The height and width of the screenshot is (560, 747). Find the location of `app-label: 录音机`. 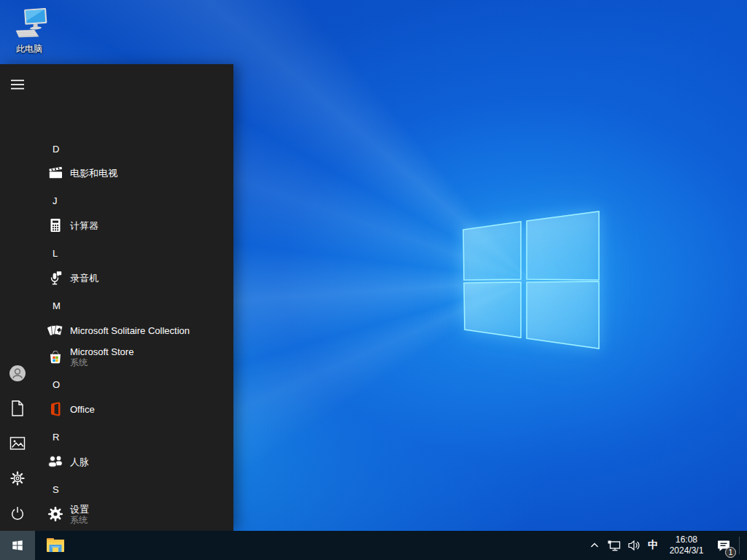

app-label: 录音机 is located at coordinates (85, 279).